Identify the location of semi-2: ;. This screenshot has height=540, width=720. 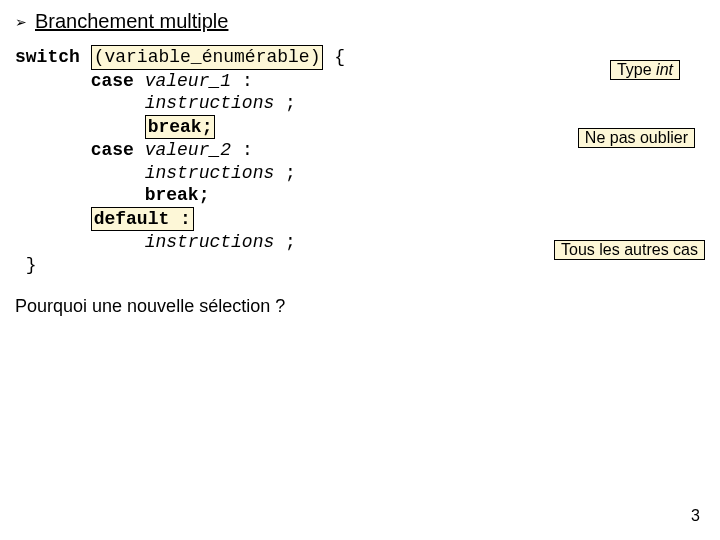
(285, 173).